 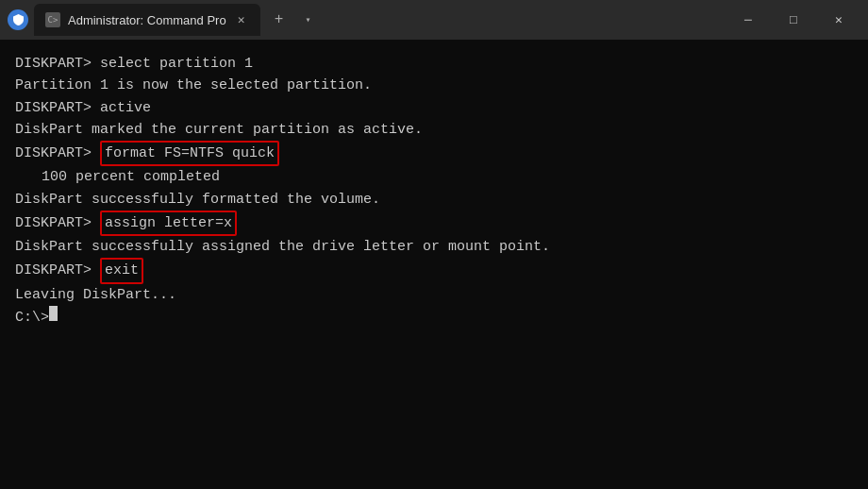 I want to click on output-text: 100 percent completed, so click(x=130, y=177).